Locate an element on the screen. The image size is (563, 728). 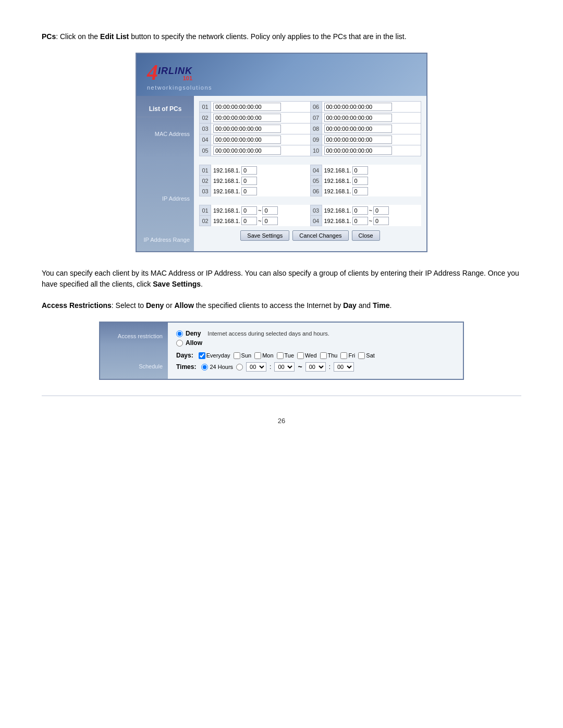
save-settings-button: Save Settings is located at coordinates (265, 236).